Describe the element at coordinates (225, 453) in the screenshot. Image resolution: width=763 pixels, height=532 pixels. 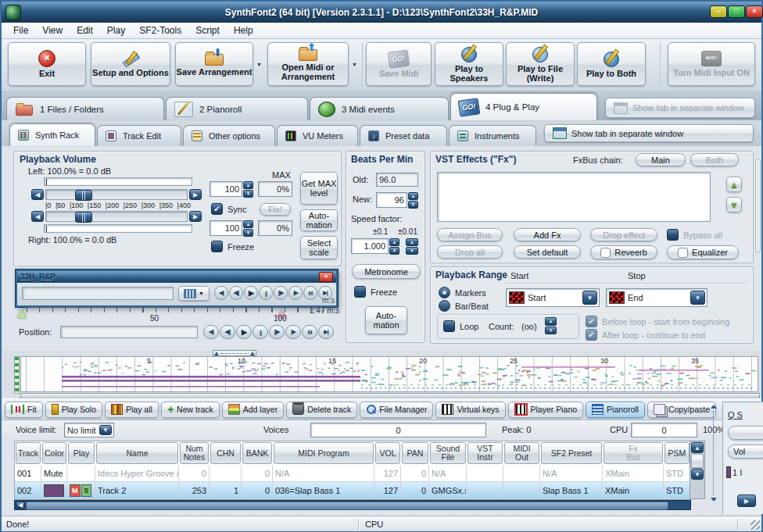
I see `col-header-chn: CHN` at that location.